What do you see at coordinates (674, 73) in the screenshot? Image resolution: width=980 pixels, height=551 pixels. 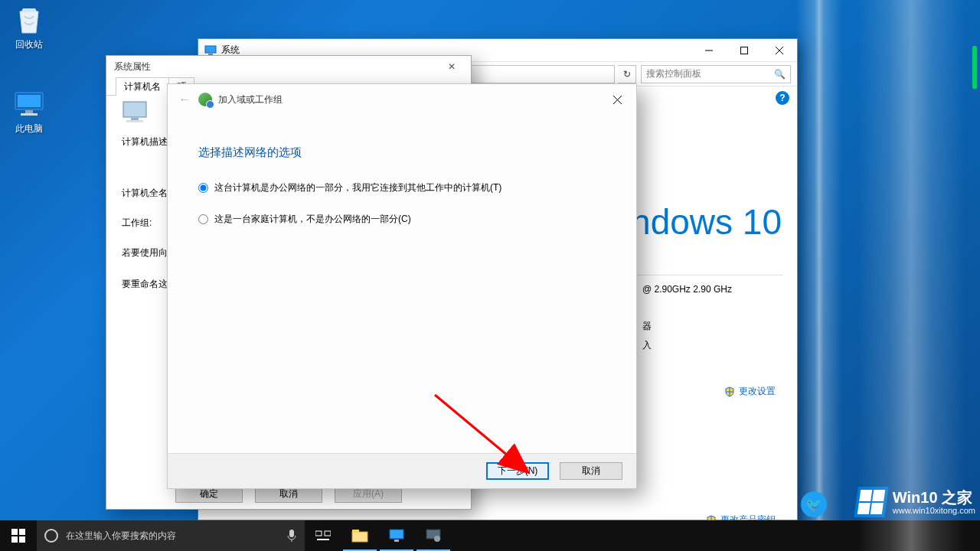 I see `search-placeholder: 搜索控制面板` at bounding box center [674, 73].